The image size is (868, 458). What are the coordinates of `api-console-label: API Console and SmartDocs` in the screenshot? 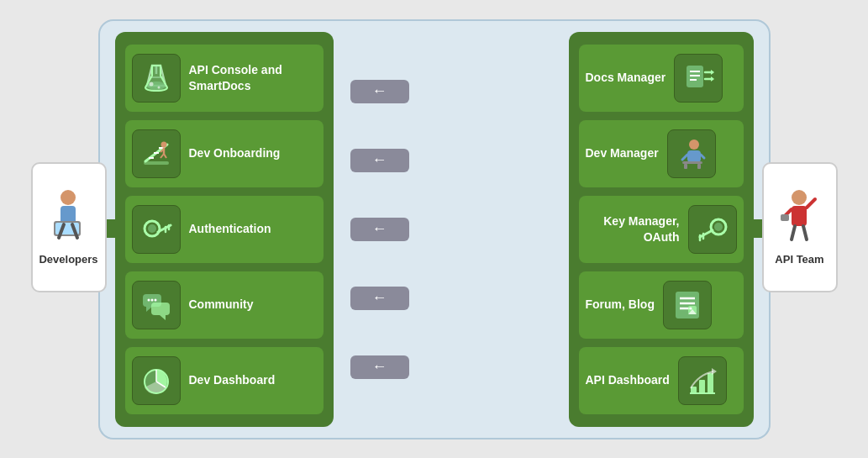 It's located at (253, 77).